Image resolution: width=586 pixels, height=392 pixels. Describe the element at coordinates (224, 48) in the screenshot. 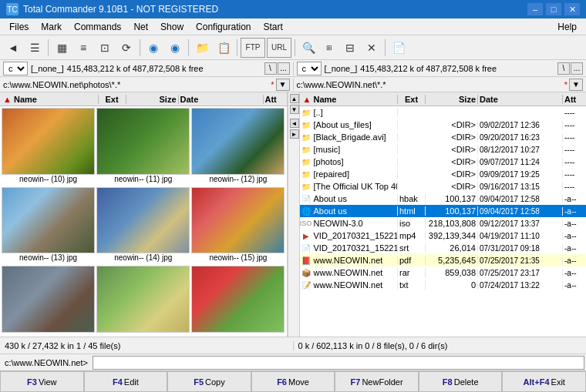

I see `copy-button: 📋` at that location.